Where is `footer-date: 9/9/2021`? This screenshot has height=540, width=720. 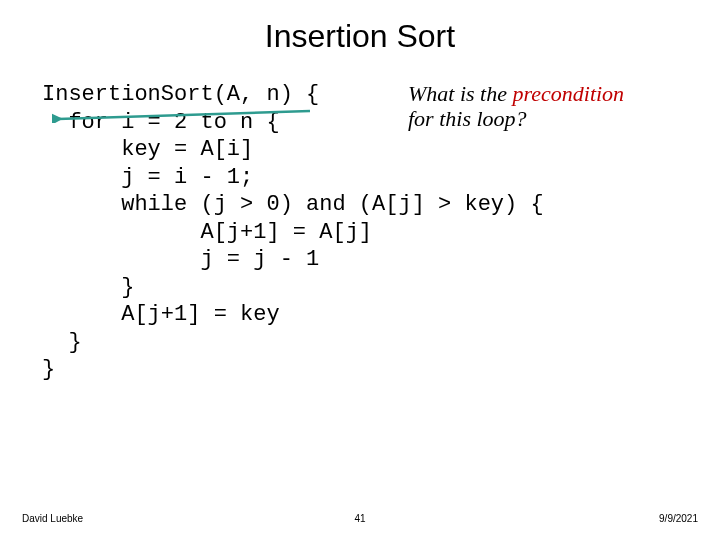
footer-date: 9/9/2021 is located at coordinates (678, 518).